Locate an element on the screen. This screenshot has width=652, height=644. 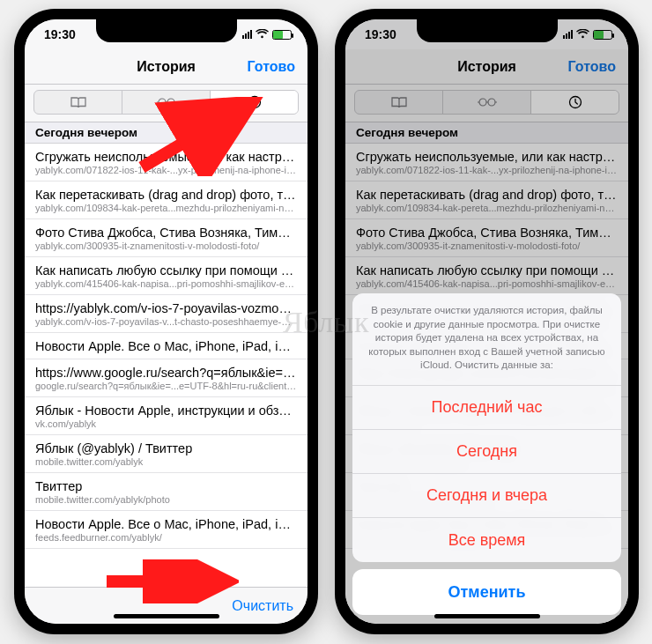
clear-button: Очистить is located at coordinates (263, 606).